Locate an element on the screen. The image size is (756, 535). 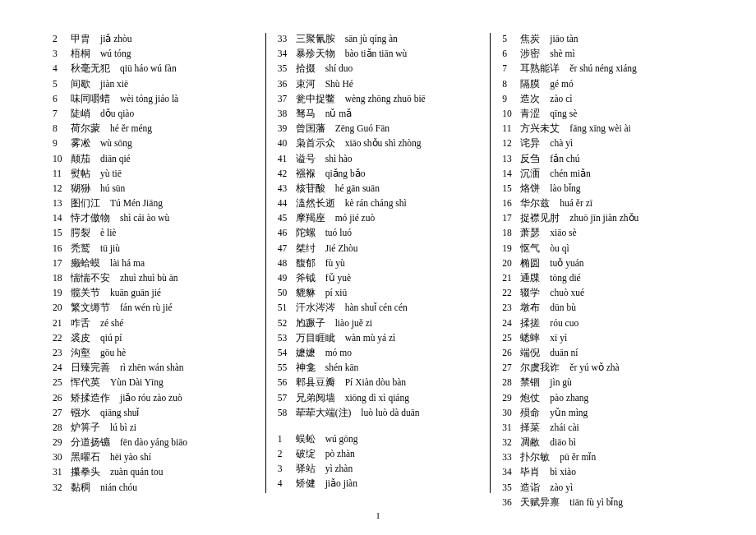
entry-hanzi: 黏稠 is located at coordinates (81, 488).